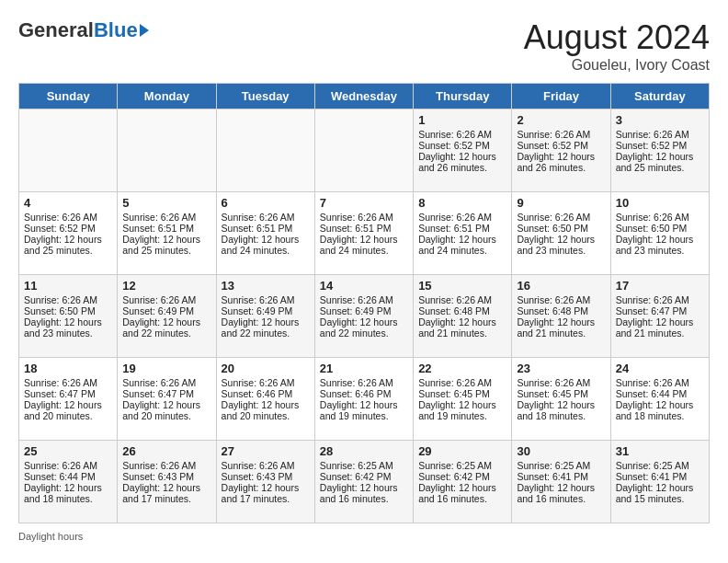  What do you see at coordinates (462, 162) in the screenshot?
I see `cell-info: Daylight: 12 hours and 26 minutes.` at bounding box center [462, 162].